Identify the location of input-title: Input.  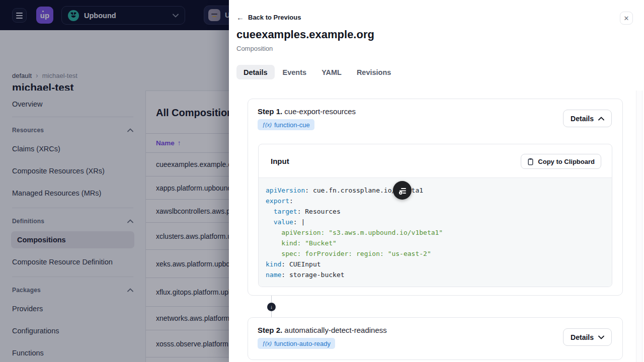
(280, 161).